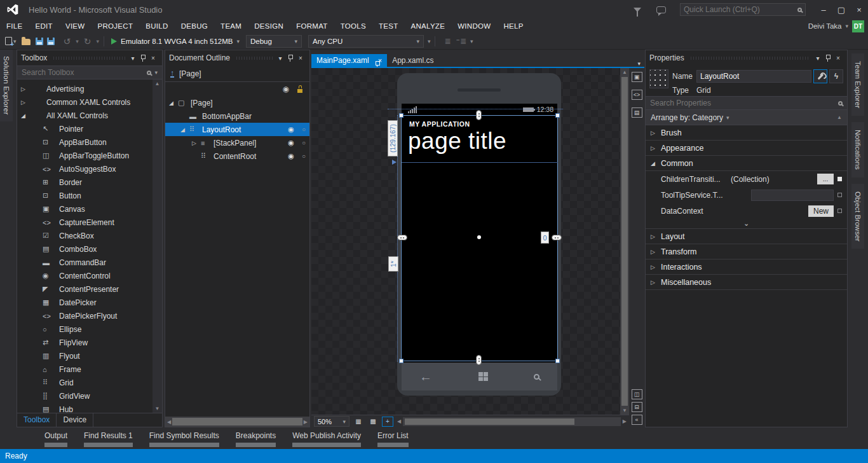 This screenshot has height=463, width=868. Describe the element at coordinates (312, 26) in the screenshot. I see `menu-item: FORMAT` at that location.